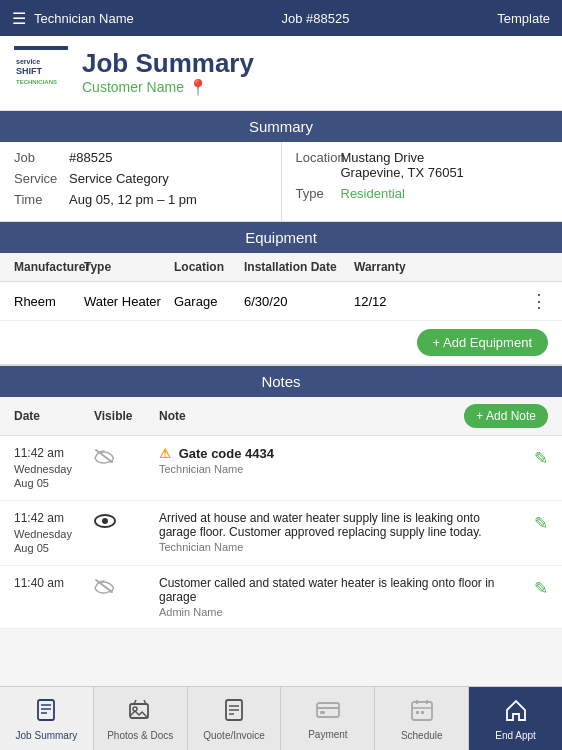  What do you see at coordinates (41, 73) in the screenshot?
I see `logo: service SHIFT TECHNICIANS` at bounding box center [41, 73].